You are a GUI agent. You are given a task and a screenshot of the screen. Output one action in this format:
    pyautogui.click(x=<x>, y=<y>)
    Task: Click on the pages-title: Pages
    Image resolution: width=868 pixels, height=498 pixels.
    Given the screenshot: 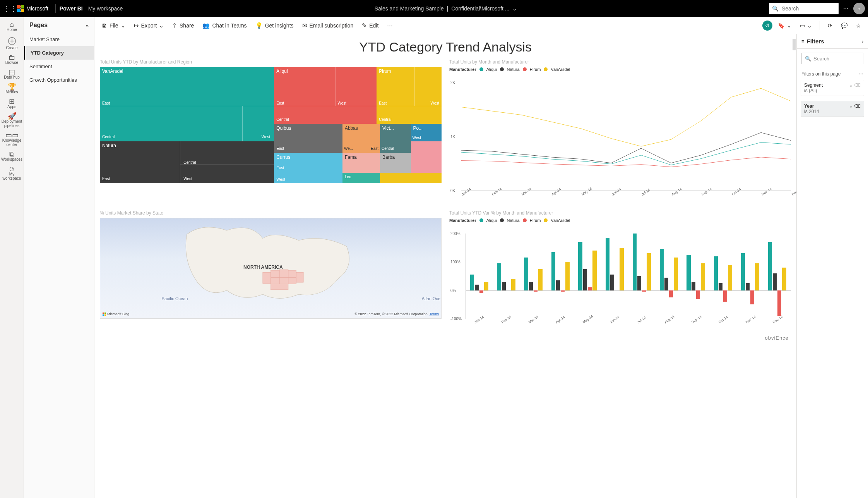 What is the action you would take?
    pyautogui.click(x=39, y=25)
    